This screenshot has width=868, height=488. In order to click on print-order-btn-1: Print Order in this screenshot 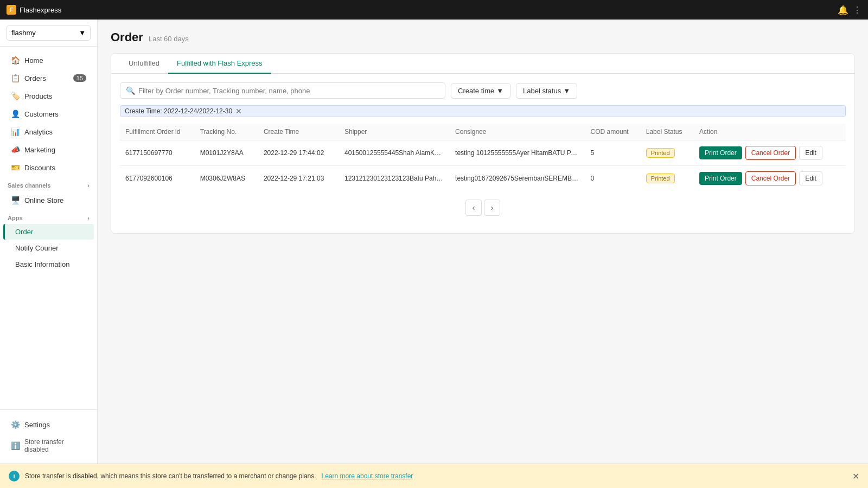, I will do `click(720, 178)`.